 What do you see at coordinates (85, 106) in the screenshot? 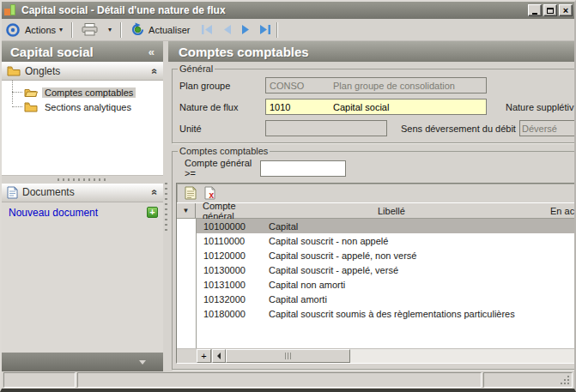
I see `tree-item-sections-analytiques: Sections analytiques` at bounding box center [85, 106].